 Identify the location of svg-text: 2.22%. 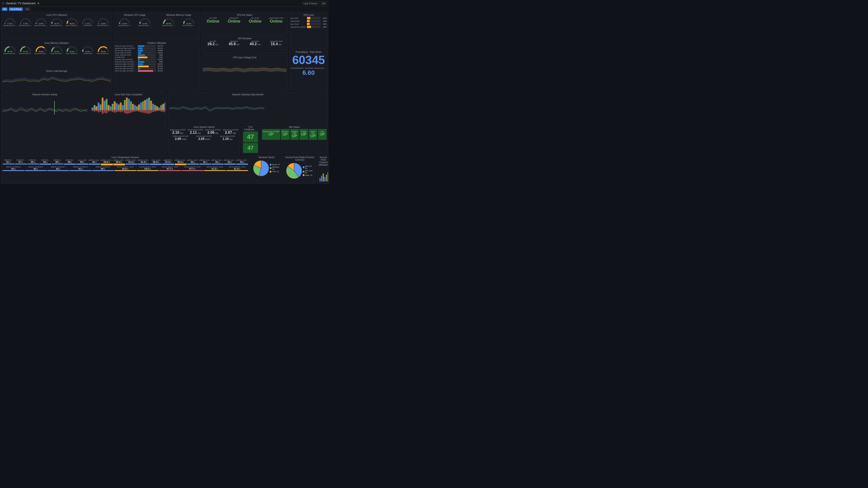
(103, 24).